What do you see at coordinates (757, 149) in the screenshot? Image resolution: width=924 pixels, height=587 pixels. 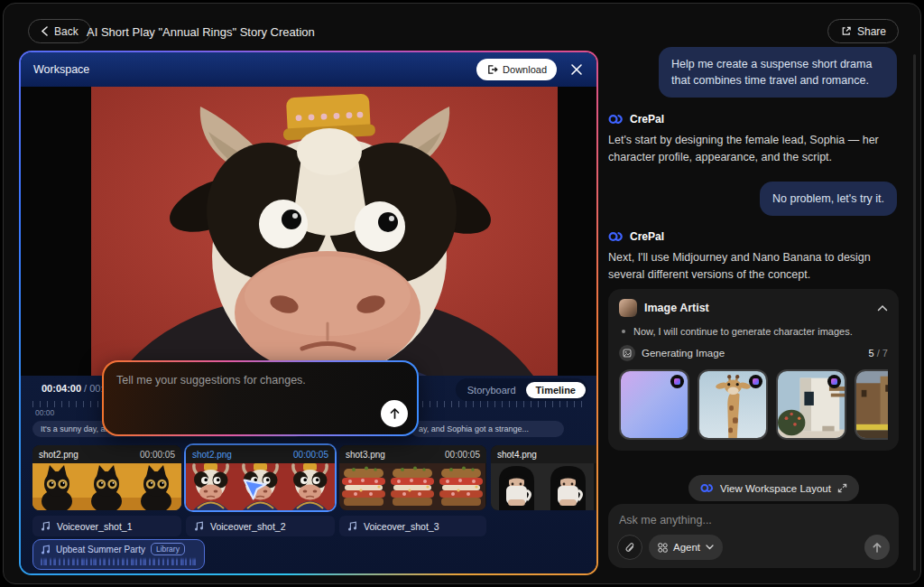 I see `bot-message-1: Let's start by designing the female lead…` at bounding box center [757, 149].